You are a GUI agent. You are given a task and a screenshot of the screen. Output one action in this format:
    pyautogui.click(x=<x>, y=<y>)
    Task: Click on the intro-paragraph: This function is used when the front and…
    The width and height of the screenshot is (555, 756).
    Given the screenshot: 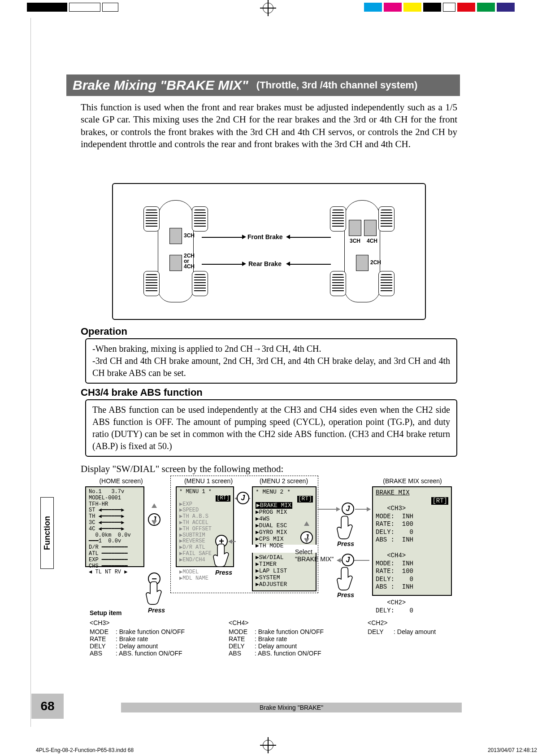 What is the action you would take?
    pyautogui.click(x=269, y=126)
    